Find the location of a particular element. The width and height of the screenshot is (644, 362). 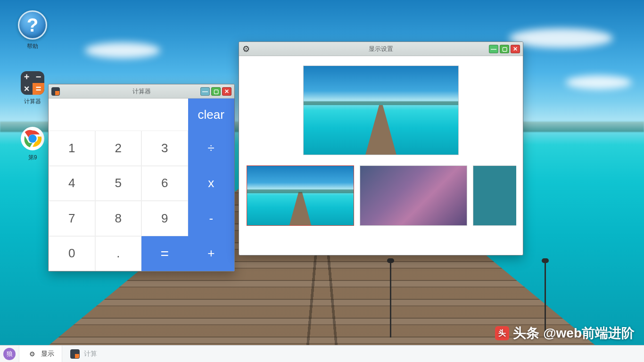

calculator-titlebar: 计算器 — ▢ ✕ is located at coordinates (141, 91).